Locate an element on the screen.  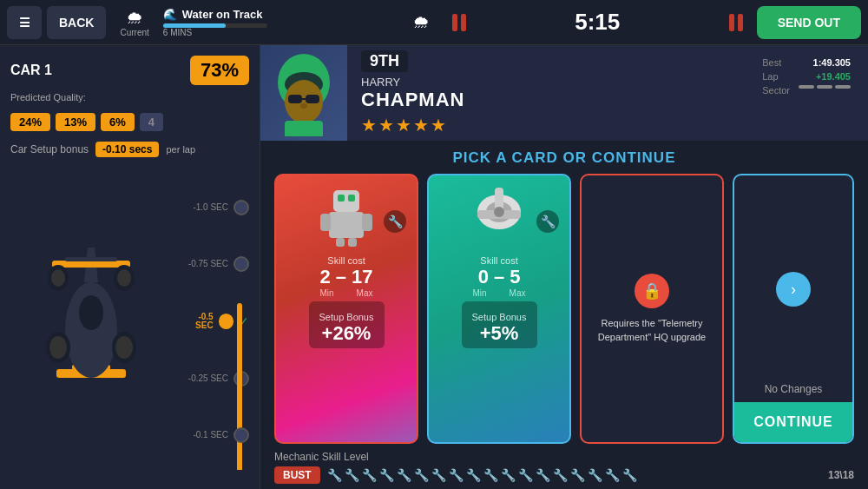
stat-row-sector: Sector is located at coordinates (806, 90).